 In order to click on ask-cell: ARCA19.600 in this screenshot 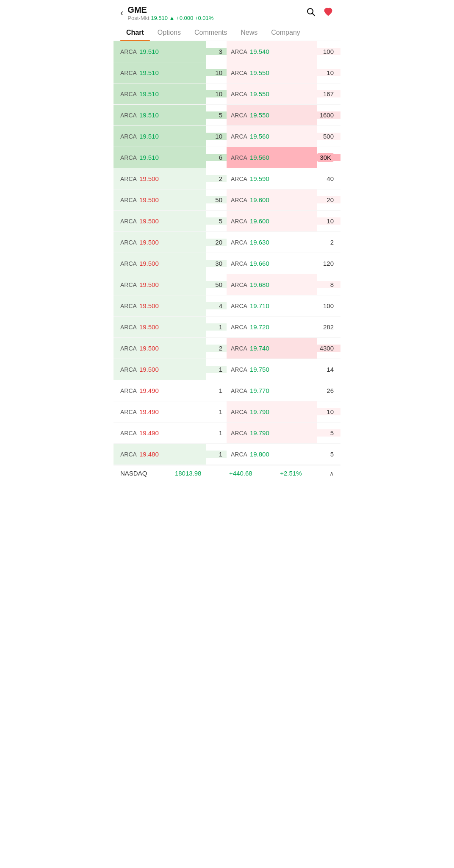, I will do `click(272, 200)`.